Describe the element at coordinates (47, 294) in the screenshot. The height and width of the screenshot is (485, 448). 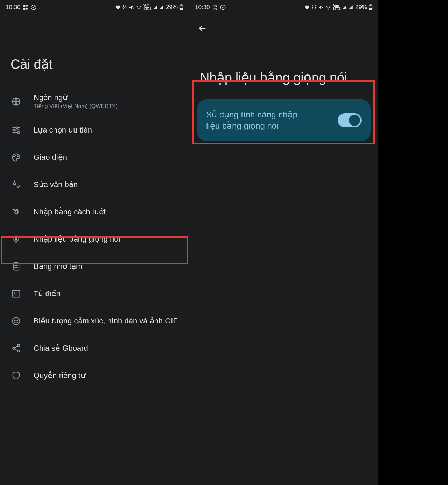
I see `settings-item-label: Từ điển` at that location.